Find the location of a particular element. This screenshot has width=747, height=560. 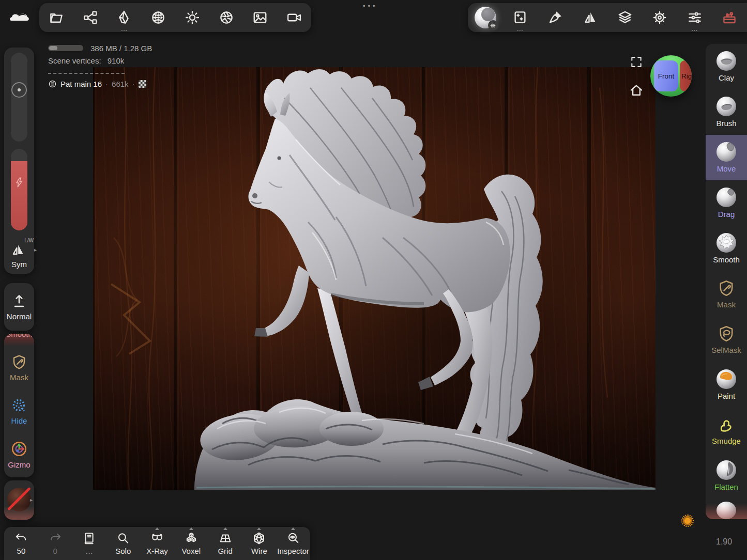

tool-gizmo: Gizmo is located at coordinates (19, 455).